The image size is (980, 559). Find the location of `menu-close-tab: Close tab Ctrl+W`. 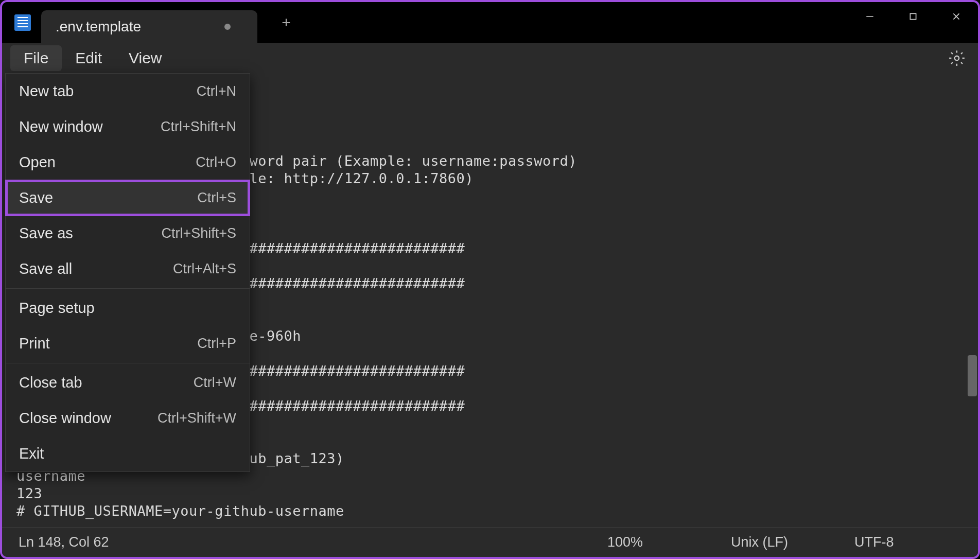

menu-close-tab: Close tab Ctrl+W is located at coordinates (128, 383).